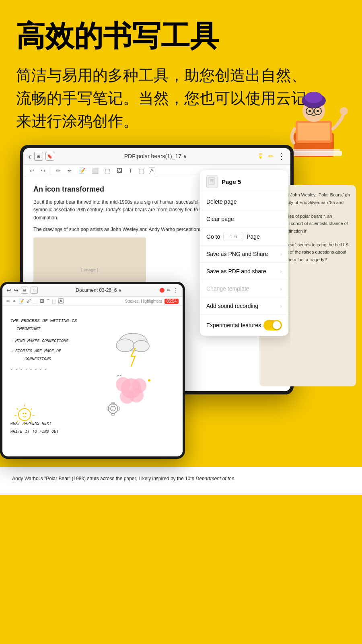  I want to click on sec-textbox: T, so click(48, 301).